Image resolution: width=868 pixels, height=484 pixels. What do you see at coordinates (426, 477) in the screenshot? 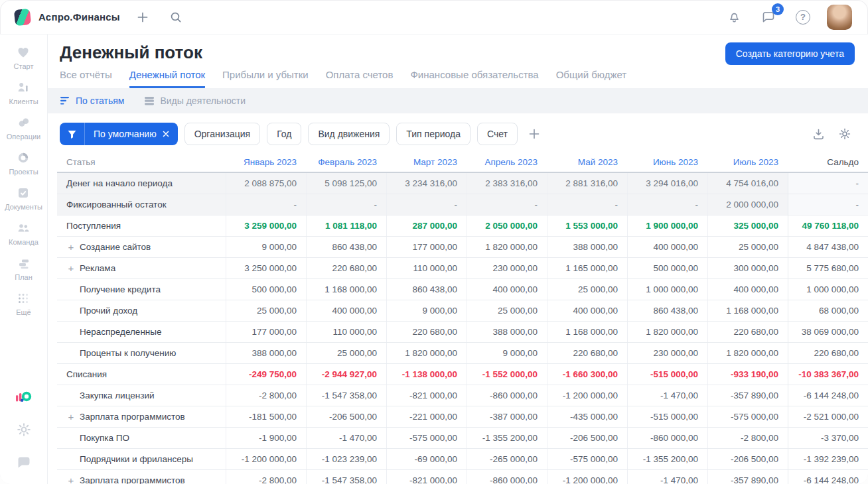
I see `value-cell: -821 000,00` at bounding box center [426, 477].